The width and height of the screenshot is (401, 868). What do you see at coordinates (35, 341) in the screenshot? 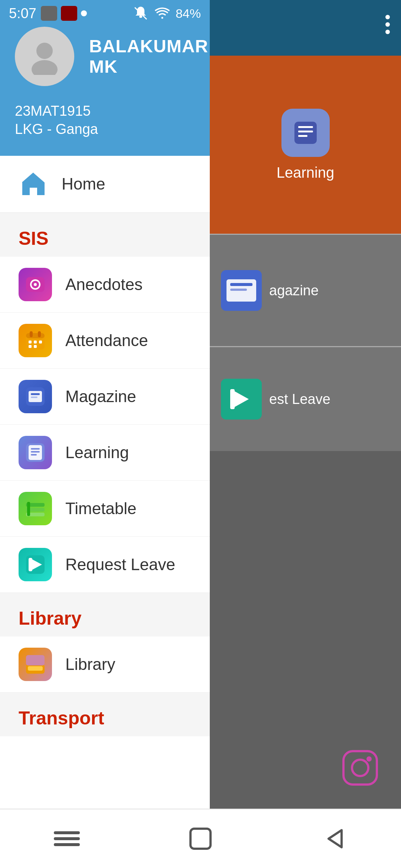
I see `attendance-icon` at bounding box center [35, 341].